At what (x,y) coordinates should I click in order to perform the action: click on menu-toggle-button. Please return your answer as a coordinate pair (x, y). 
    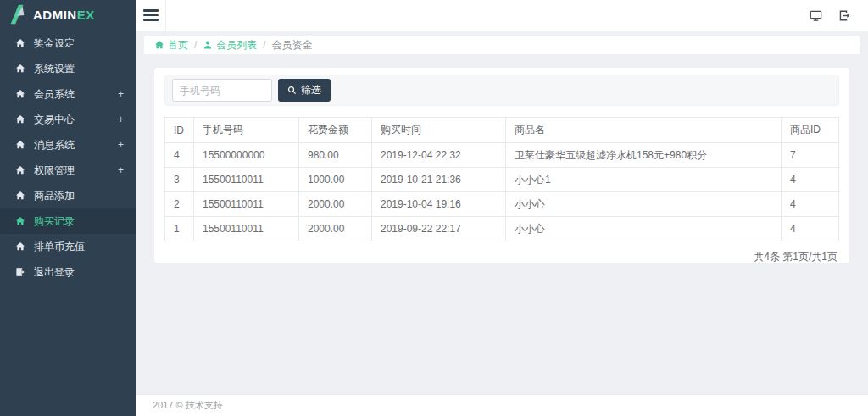
    Looking at the image, I should click on (151, 15).